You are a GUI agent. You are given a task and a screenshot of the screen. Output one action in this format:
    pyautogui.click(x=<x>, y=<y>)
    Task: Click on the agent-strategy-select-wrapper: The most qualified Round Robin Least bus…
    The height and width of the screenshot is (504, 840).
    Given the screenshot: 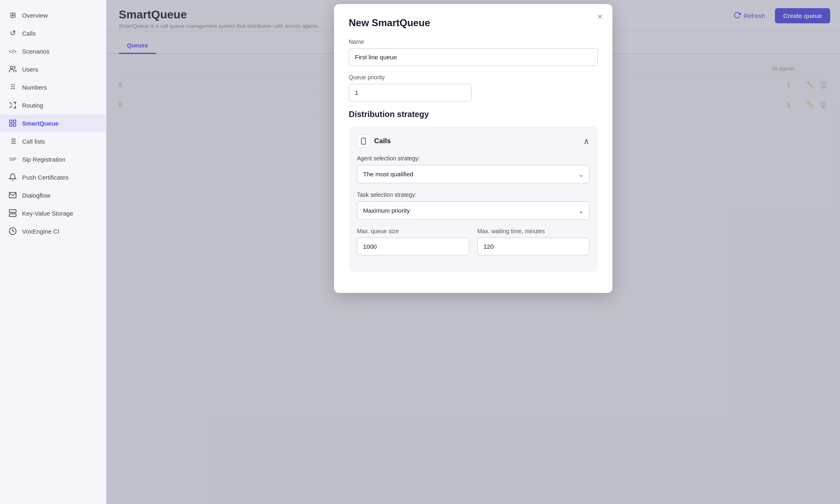 What is the action you would take?
    pyautogui.click(x=473, y=174)
    